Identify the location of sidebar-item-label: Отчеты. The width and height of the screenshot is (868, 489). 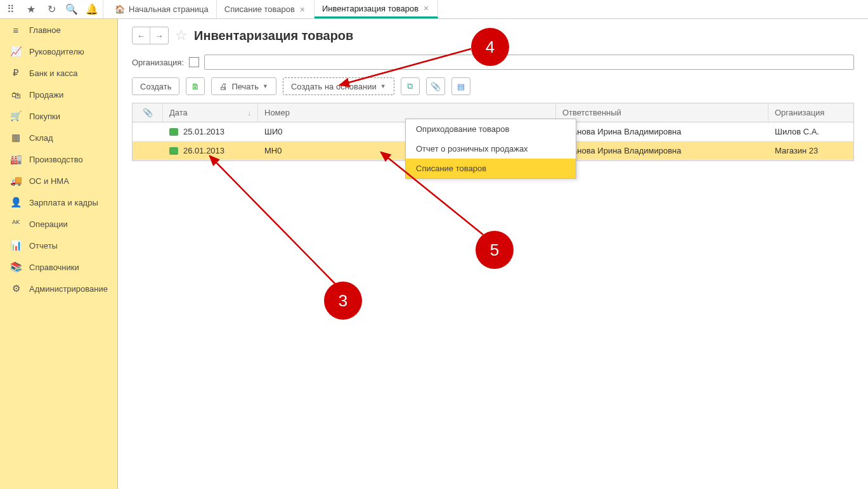
(43, 246).